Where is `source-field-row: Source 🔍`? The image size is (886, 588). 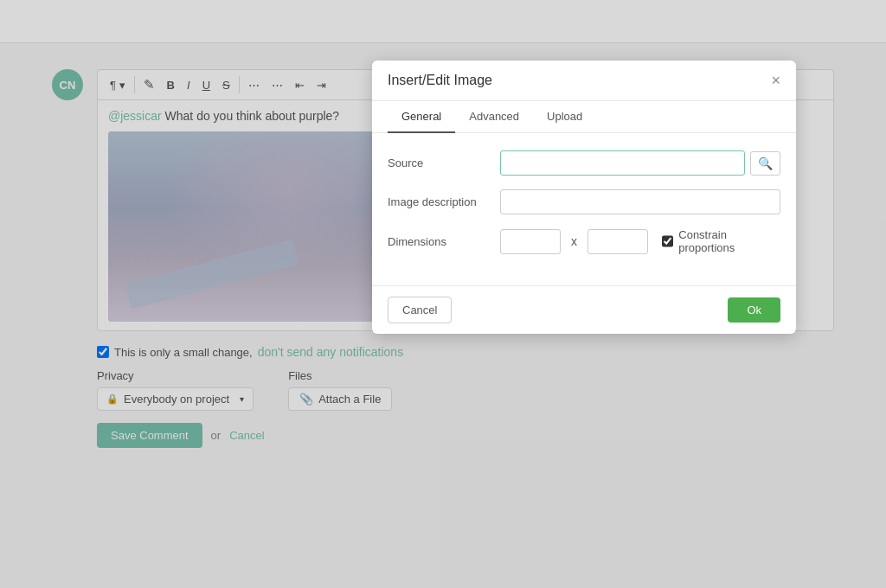
source-field-row: Source 🔍 is located at coordinates (584, 163).